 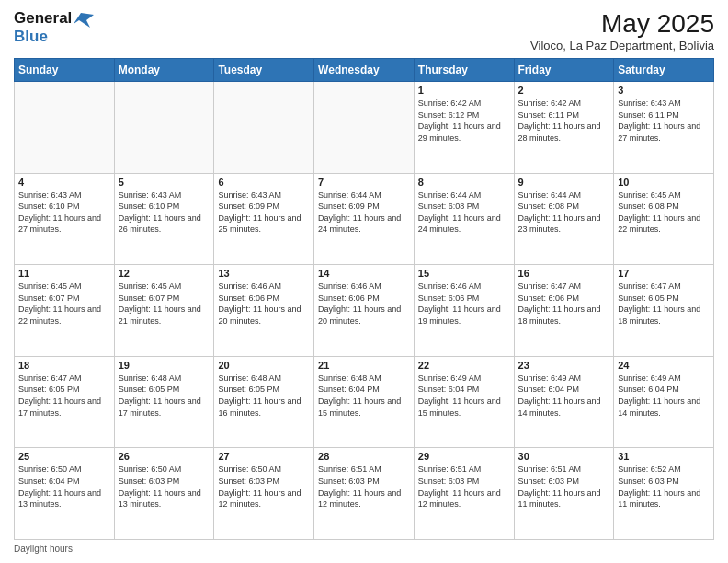 What do you see at coordinates (364, 273) in the screenshot?
I see `day-number: 14` at bounding box center [364, 273].